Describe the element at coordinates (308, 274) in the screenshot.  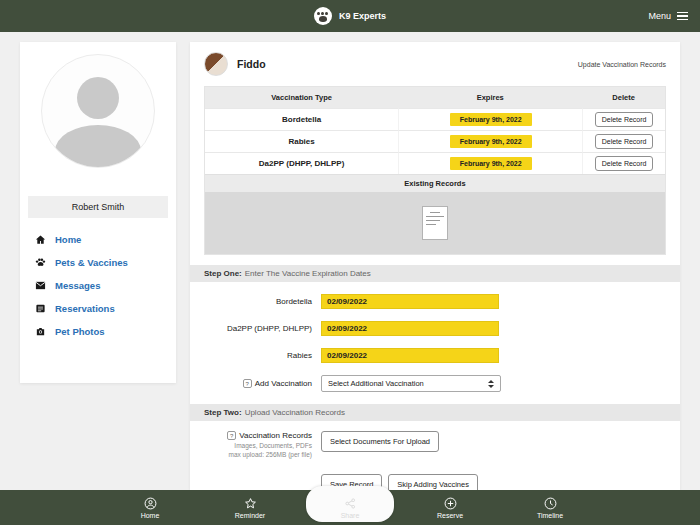
I see `step-one-subtitle: Enter The Vaccine Expiration Dates` at that location.